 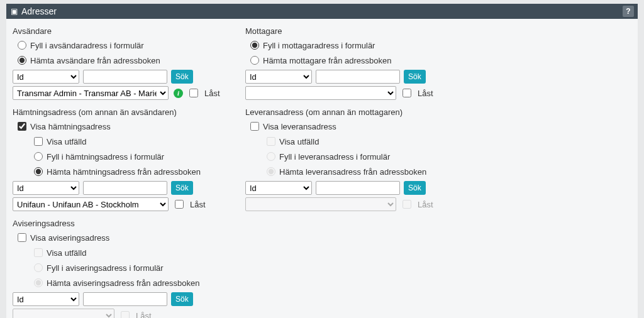 What do you see at coordinates (38, 268) in the screenshot?
I see `notify-radio-fill-input` at bounding box center [38, 268].